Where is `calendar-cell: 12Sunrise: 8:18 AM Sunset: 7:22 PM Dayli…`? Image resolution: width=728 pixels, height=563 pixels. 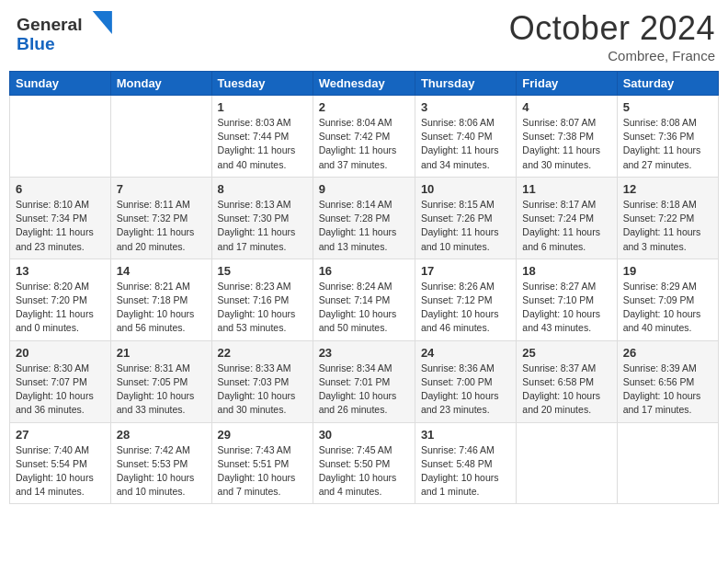 calendar-cell: 12Sunrise: 8:18 AM Sunset: 7:22 PM Dayli… is located at coordinates (667, 217).